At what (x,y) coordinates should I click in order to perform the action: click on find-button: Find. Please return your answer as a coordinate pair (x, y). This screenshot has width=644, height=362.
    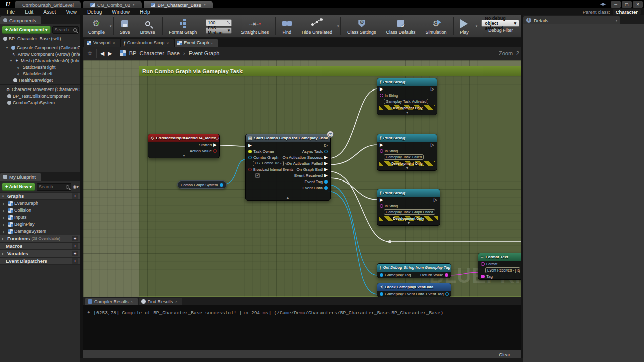
    Looking at the image, I should click on (287, 26).